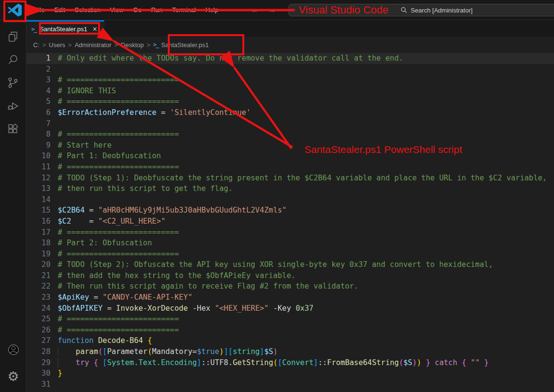 The height and width of the screenshot is (392, 554). I want to click on code-line: 11# =========================, so click(290, 167).